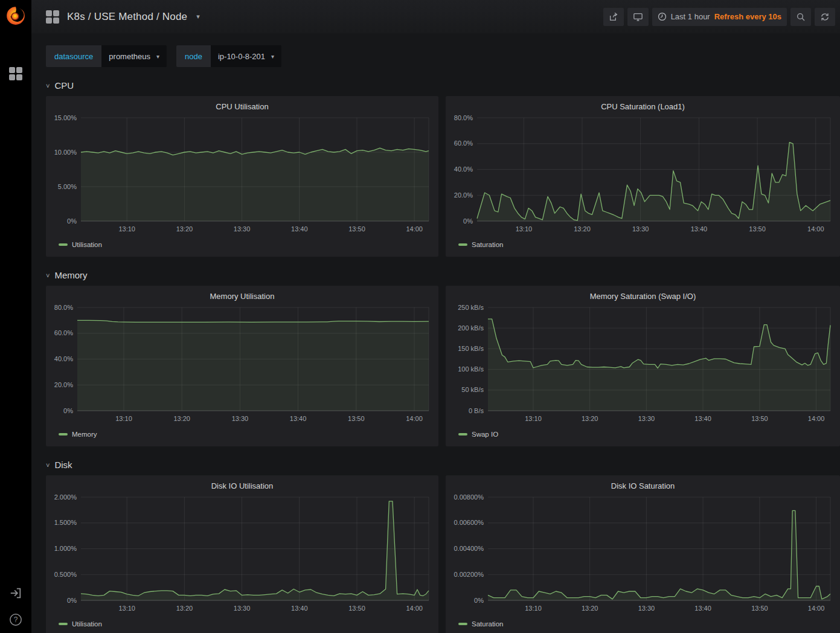 The height and width of the screenshot is (633, 840). Describe the element at coordinates (106, 56) in the screenshot. I see `variable-datasource: datasource prometheus ▾` at that location.